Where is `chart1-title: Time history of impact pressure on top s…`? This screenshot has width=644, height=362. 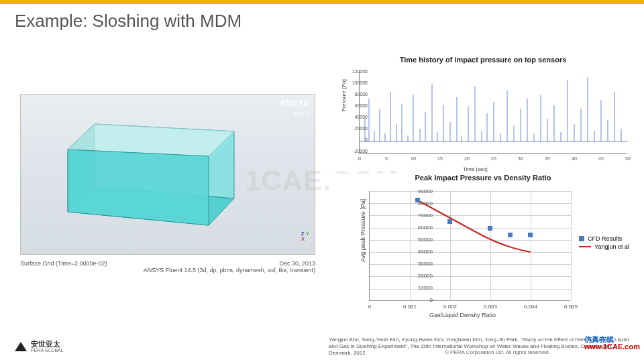 chart1-title: Time history of impact pressure on top s… is located at coordinates (483, 60).